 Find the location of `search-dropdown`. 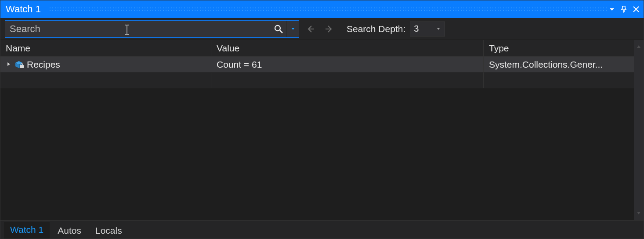

search-dropdown is located at coordinates (293, 29).